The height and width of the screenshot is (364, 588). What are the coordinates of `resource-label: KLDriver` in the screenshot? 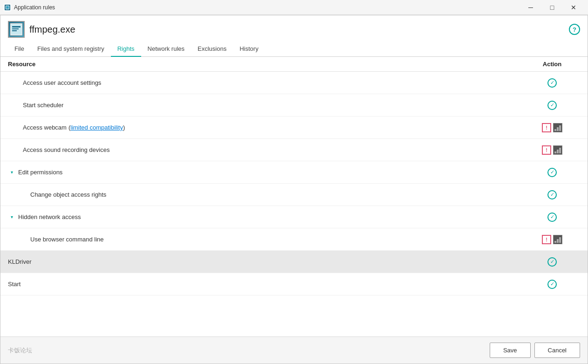 It's located at (266, 262).